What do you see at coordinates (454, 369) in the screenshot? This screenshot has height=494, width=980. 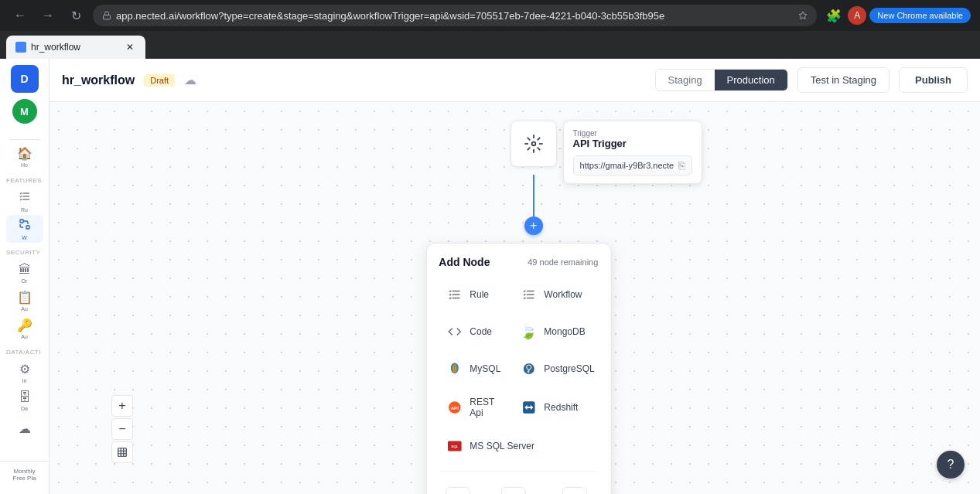 I see `mysql-icon-svg` at bounding box center [454, 369].